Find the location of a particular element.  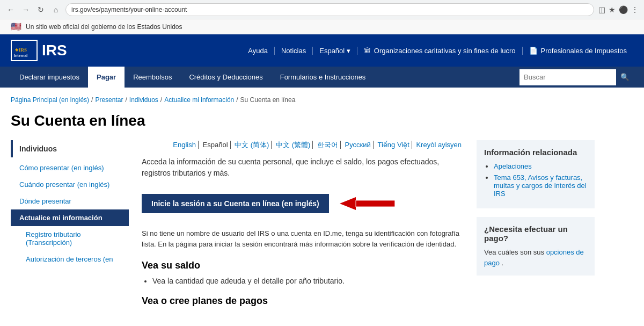

related-info-item-2: Tema 653, Avisos y facturas, multas y ca… is located at coordinates (540, 186).